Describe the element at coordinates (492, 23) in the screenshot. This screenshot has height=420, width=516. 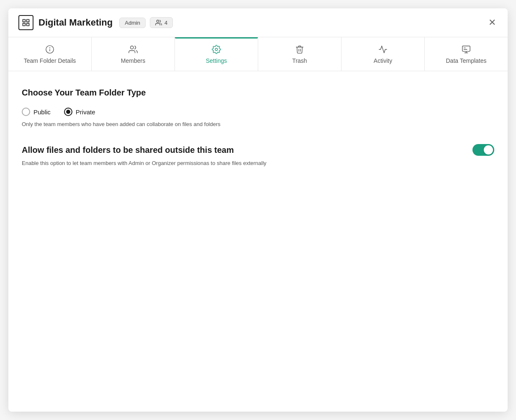
I see `close-button: ✕` at that location.